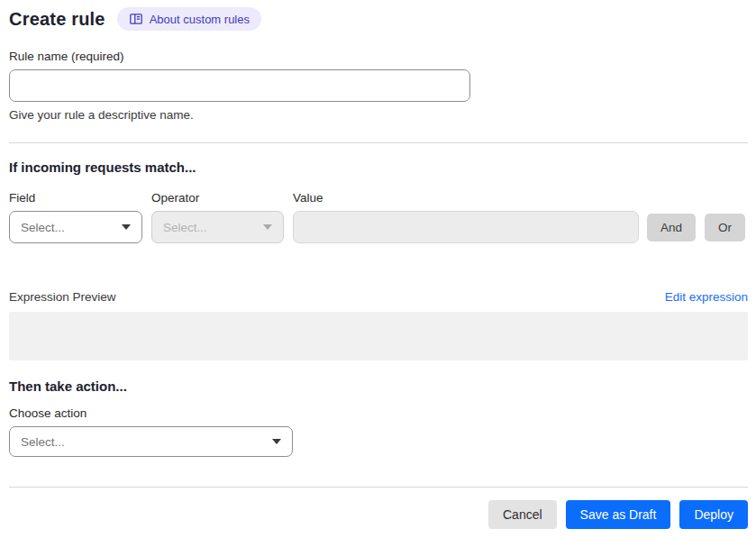  What do you see at coordinates (43, 442) in the screenshot?
I see `choose-action-select-value: Select...` at bounding box center [43, 442].